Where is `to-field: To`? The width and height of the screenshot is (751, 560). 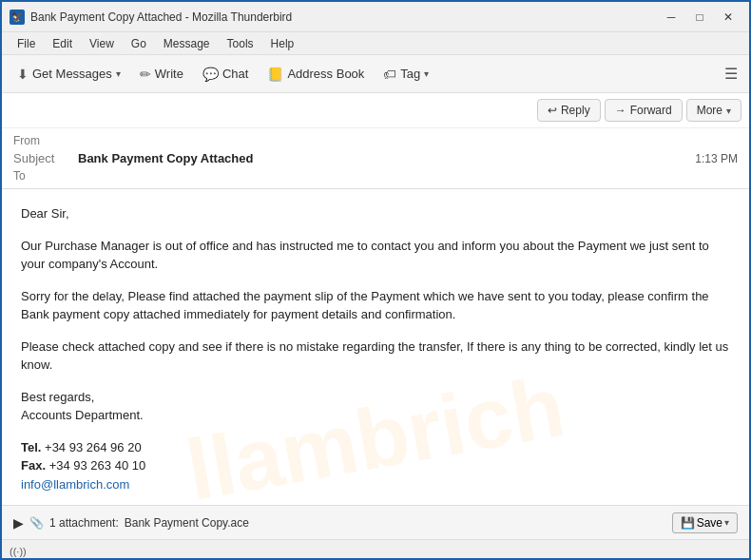 to-field: To is located at coordinates (376, 176).